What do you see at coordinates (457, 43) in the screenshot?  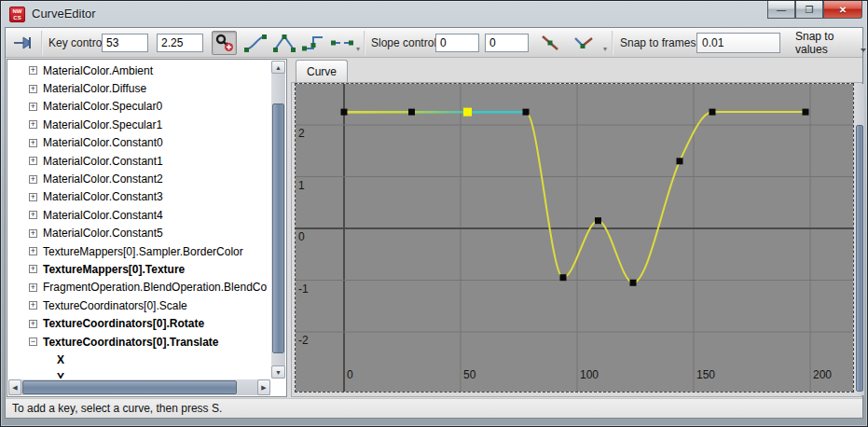 I see `slope-in-input` at bounding box center [457, 43].